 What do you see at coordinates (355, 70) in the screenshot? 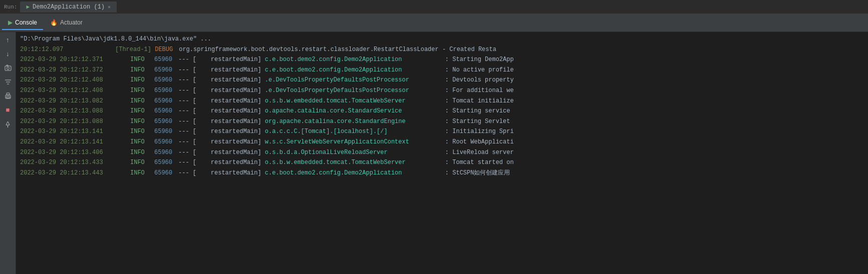
I see `log-logger-2: c.e.boot.demo2.config.Demo2Application` at bounding box center [355, 70].